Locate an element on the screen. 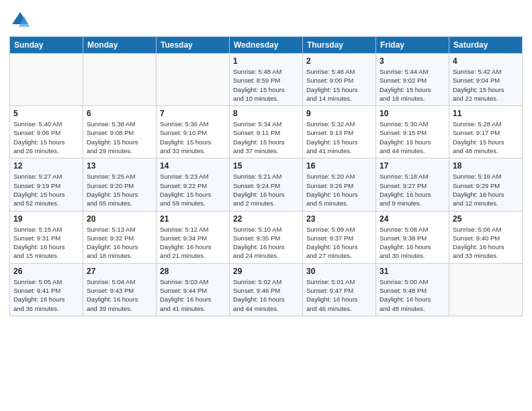 This screenshot has width=532, height=411. day-number: 11 is located at coordinates (486, 113).